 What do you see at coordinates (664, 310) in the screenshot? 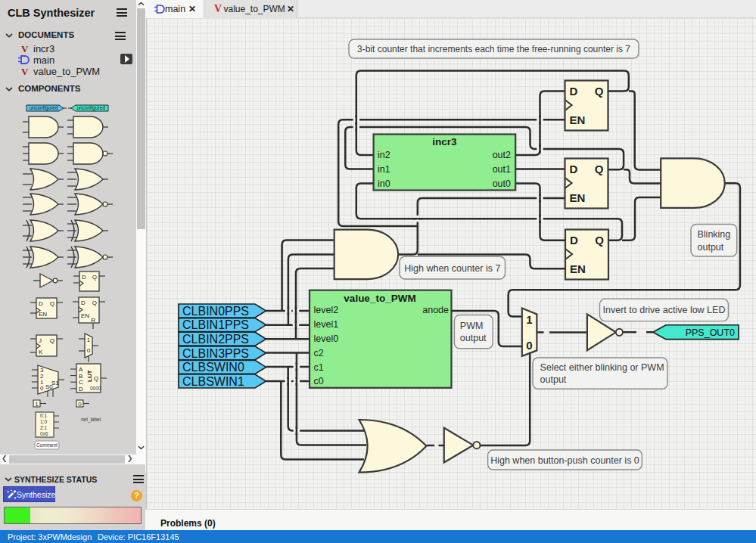
I see `svg-text: Invert to drive active low LED` at bounding box center [664, 310].